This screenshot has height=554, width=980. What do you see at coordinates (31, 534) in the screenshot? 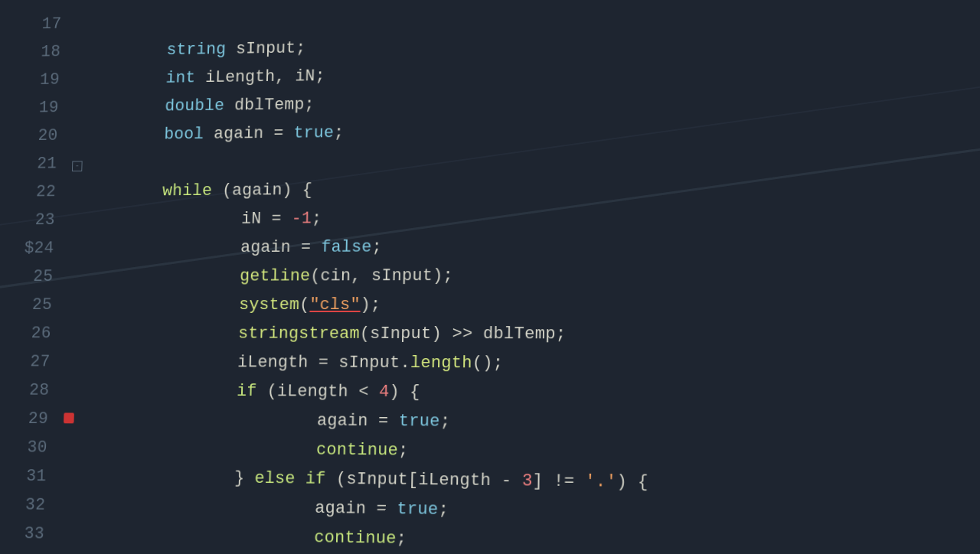
I see `line-number: 33` at bounding box center [31, 534].